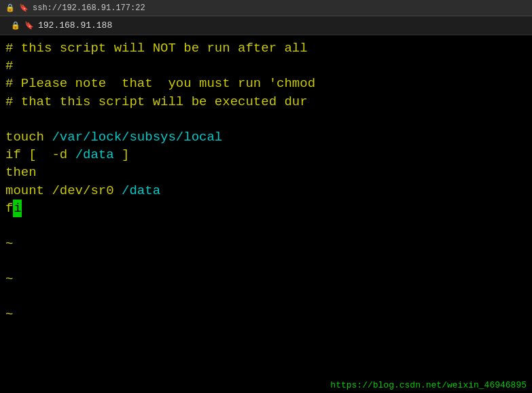 Image resolution: width=532 pixels, height=393 pixels. What do you see at coordinates (18, 208) in the screenshot?
I see `cursor: i` at bounding box center [18, 208].